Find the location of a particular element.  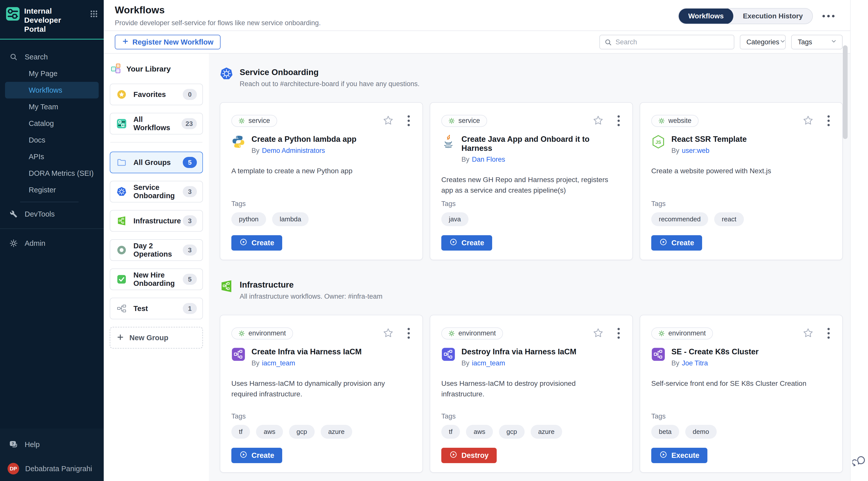

card-title: Destroy Infra via Harness IaCM is located at coordinates (519, 352).